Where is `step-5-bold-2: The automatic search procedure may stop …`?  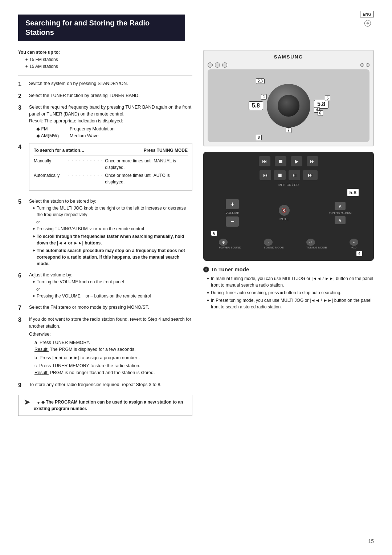 step-5-bold-2: The automatic search procedure may stop … is located at coordinates (113, 257).